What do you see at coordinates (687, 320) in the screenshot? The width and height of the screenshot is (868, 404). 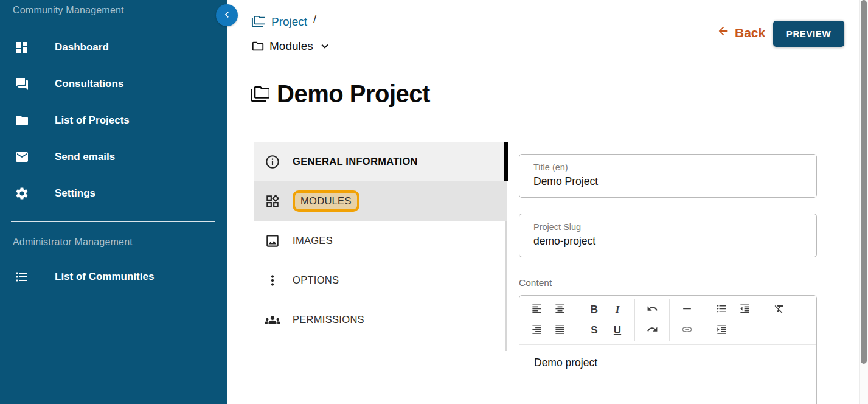 I see `toolbar-group-insert` at bounding box center [687, 320].